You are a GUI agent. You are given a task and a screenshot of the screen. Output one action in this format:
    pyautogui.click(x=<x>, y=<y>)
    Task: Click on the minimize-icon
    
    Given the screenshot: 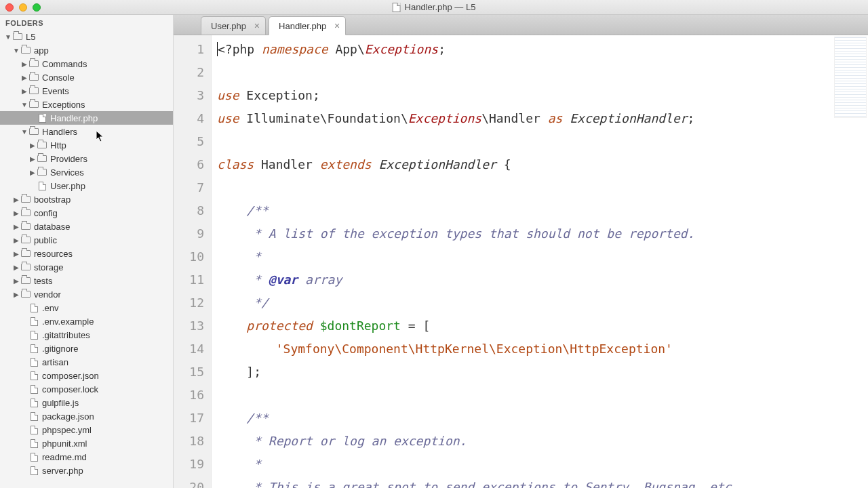 What is the action you would take?
    pyautogui.click(x=23, y=7)
    